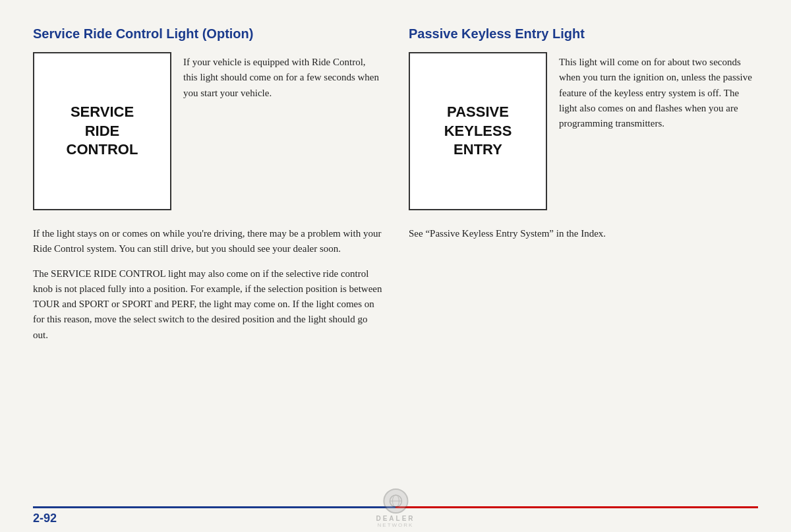 This screenshot has height=532, width=791. What do you see at coordinates (583, 131) in the screenshot?
I see `right-indicator-row: PASSIVEKEYLESSENTRY This light will come…` at bounding box center [583, 131].